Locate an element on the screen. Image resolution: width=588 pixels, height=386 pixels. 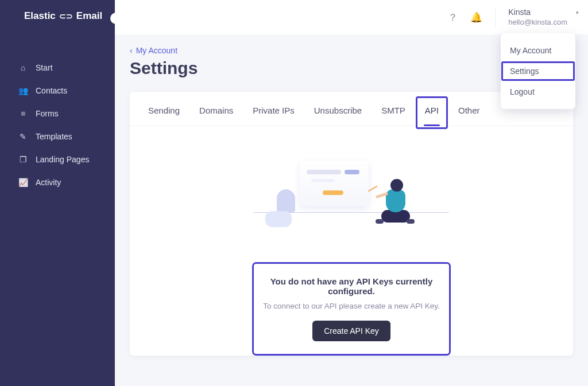
tab-label: SMTP is located at coordinates (393, 110).